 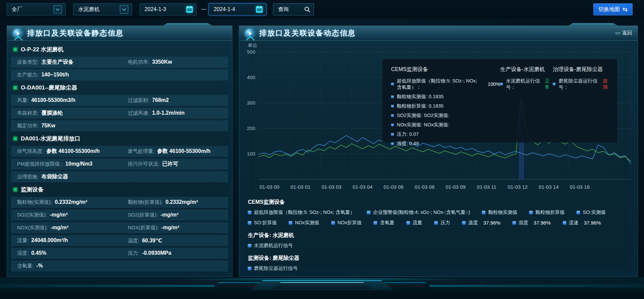 I want to click on legend-item: 企业预警值(颗粒物:4; sOz-; NOx-;含氧气量:-), so click(x=419, y=213).